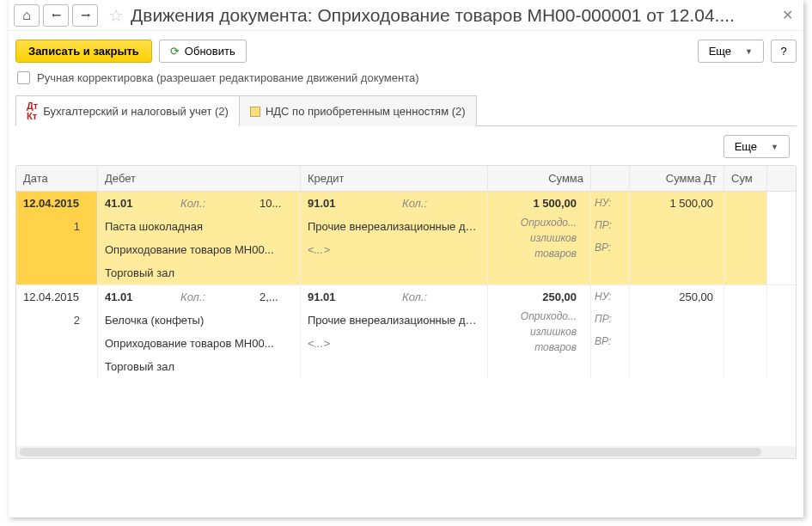 This screenshot has height=526, width=812. Describe the element at coordinates (756, 146) in the screenshot. I see `more-button-grid: Еще ▼` at that location.